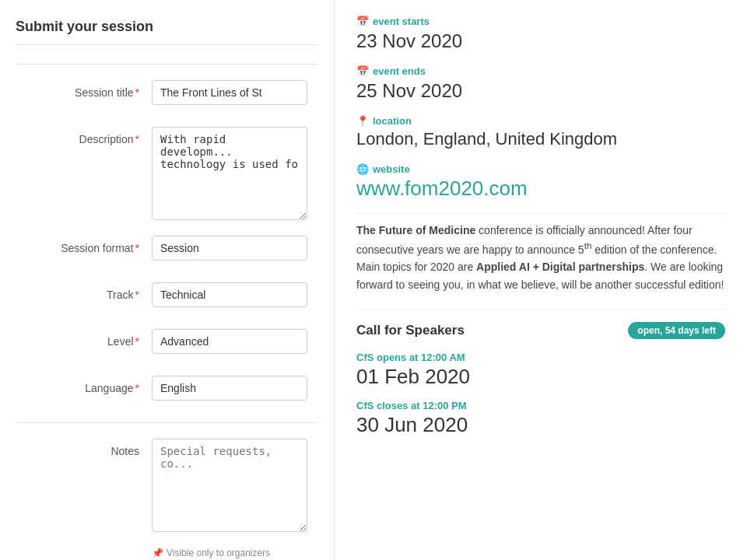  Describe the element at coordinates (541, 140) in the screenshot. I see `location-value: London, England, United Kingdom` at that location.